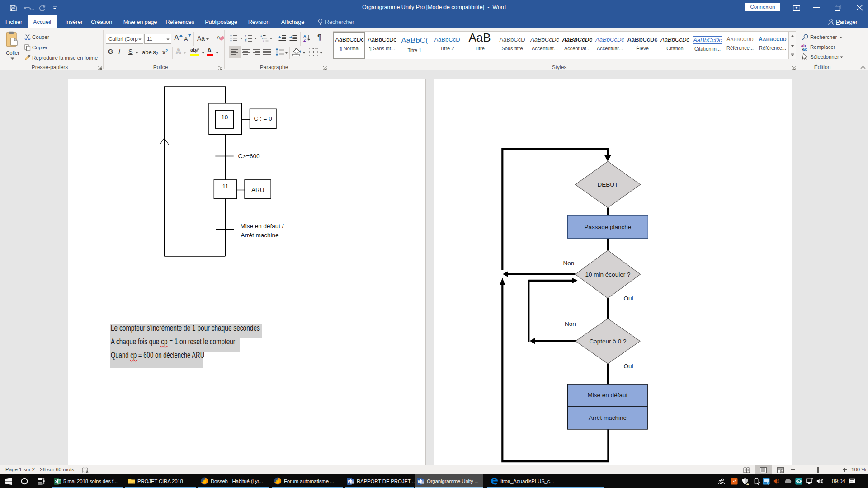  What do you see at coordinates (224, 117) in the screenshot?
I see `svg-text: 10` at bounding box center [224, 117].